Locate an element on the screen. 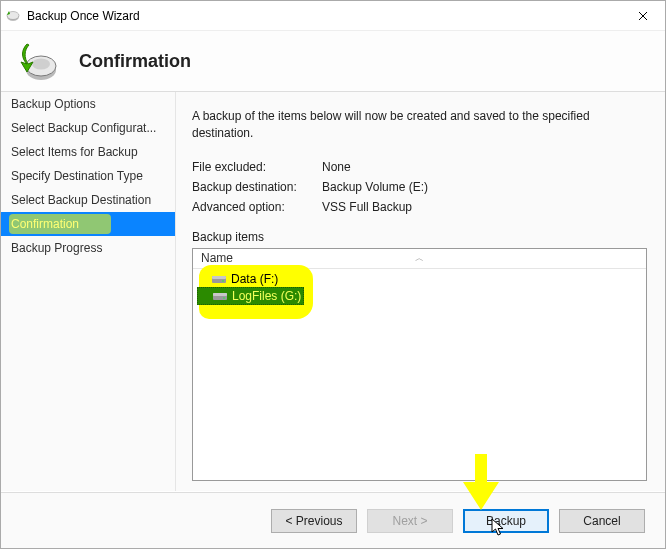 The image size is (666, 549). file-excluded-label: File excluded: is located at coordinates (257, 167).